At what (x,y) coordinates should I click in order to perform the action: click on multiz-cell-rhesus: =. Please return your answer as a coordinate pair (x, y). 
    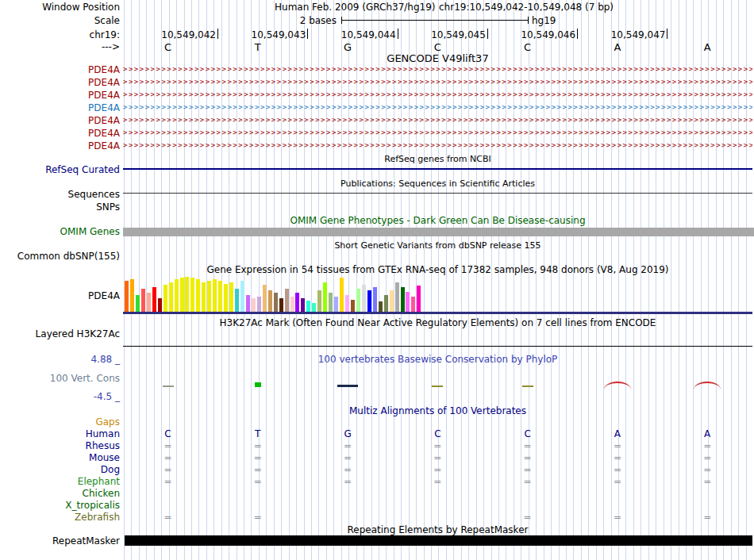
    Looking at the image, I should click on (527, 446).